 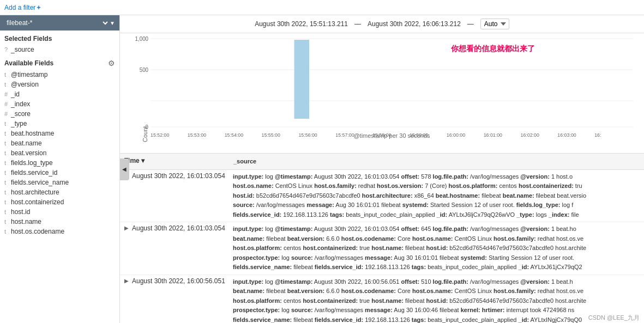 What do you see at coordinates (474, 258) in the screenshot?
I see `field-key: systemd:` at bounding box center [474, 258].